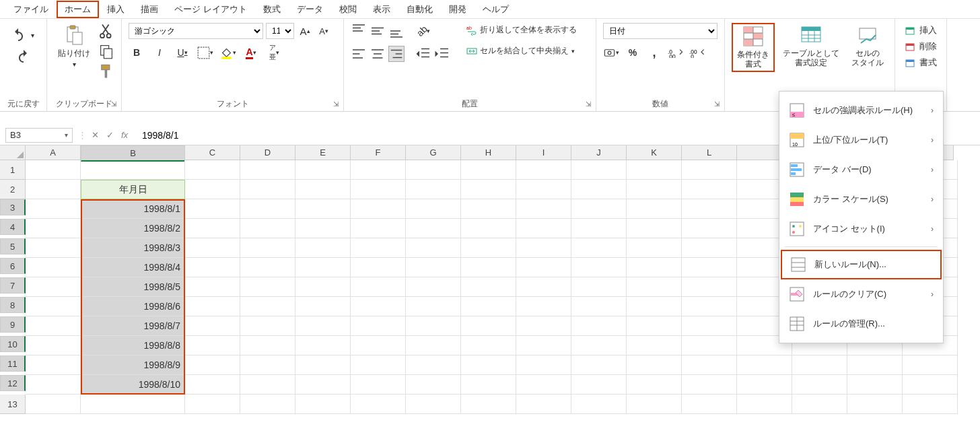 The width and height of the screenshot is (980, 443). Describe the element at coordinates (13, 404) in the screenshot. I see `row-header: 13` at that location.